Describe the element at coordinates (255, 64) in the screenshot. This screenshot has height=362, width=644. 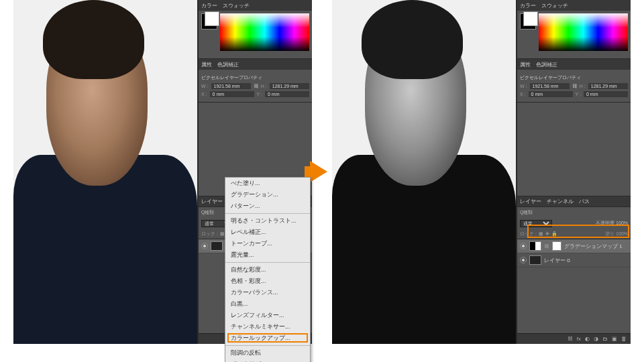
I see `props-tabbar: 属性 色調補正` at that location.